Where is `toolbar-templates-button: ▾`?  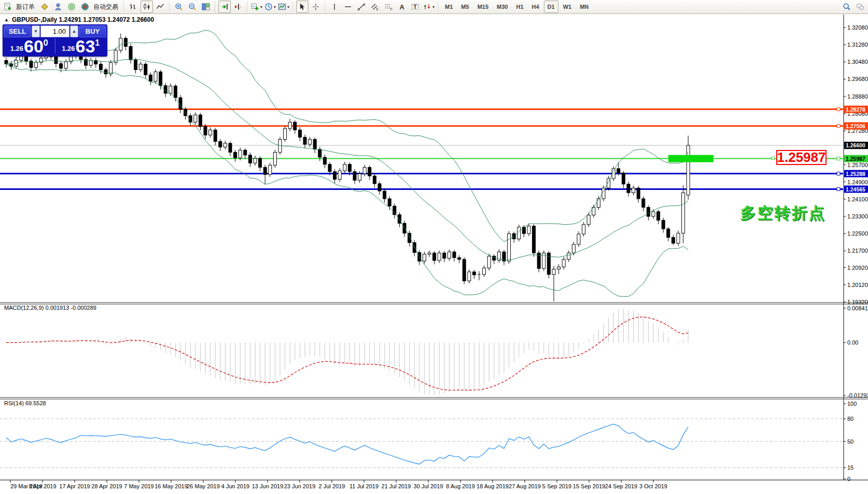 toolbar-templates-button: ▾ is located at coordinates (284, 7).